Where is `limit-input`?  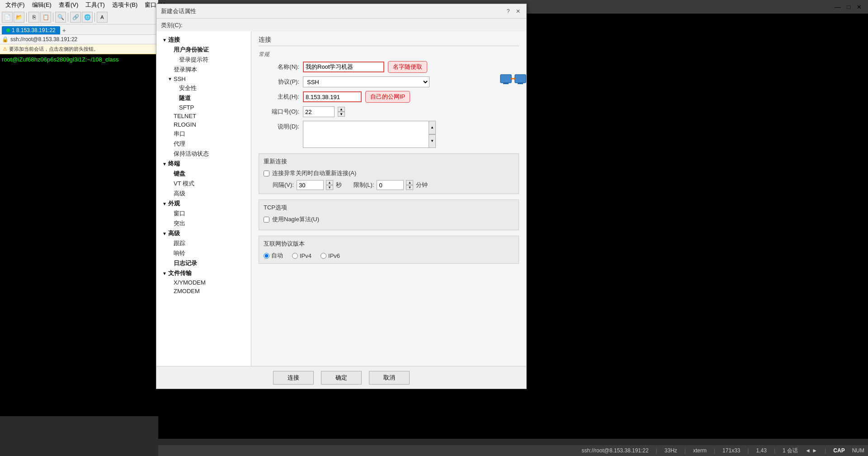
limit-input is located at coordinates (390, 185).